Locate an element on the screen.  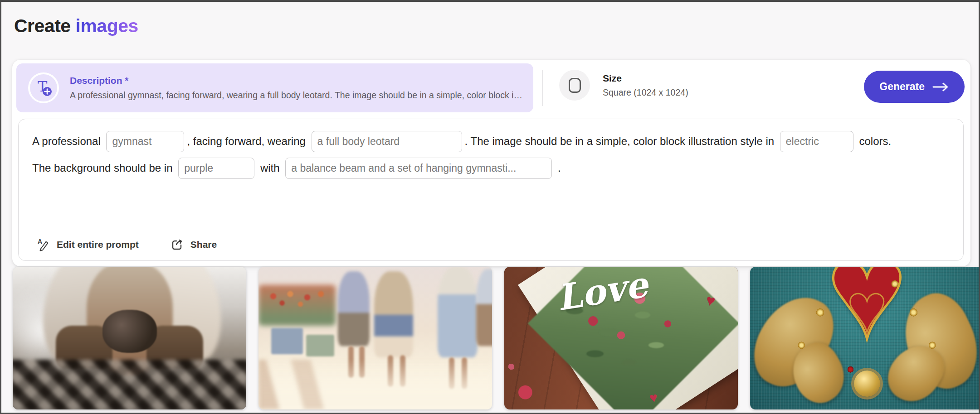
prompt-field-subject: gymnast is located at coordinates (145, 141).